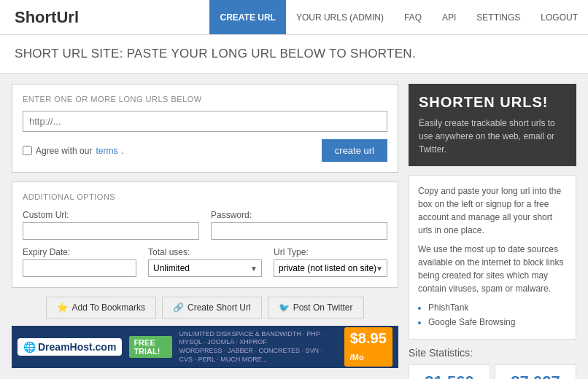 This screenshot has height=379, width=588. I want to click on expiry-input, so click(80, 268).